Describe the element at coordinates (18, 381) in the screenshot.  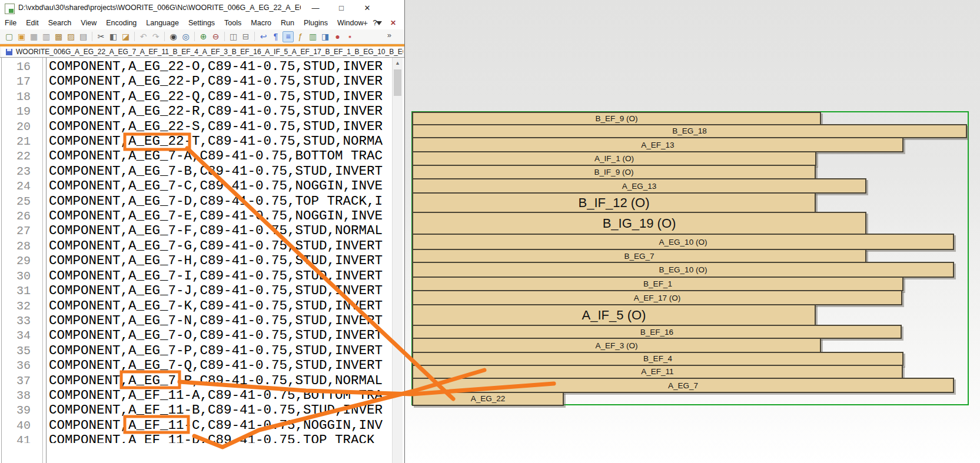
I see `line-number: 37` at that location.